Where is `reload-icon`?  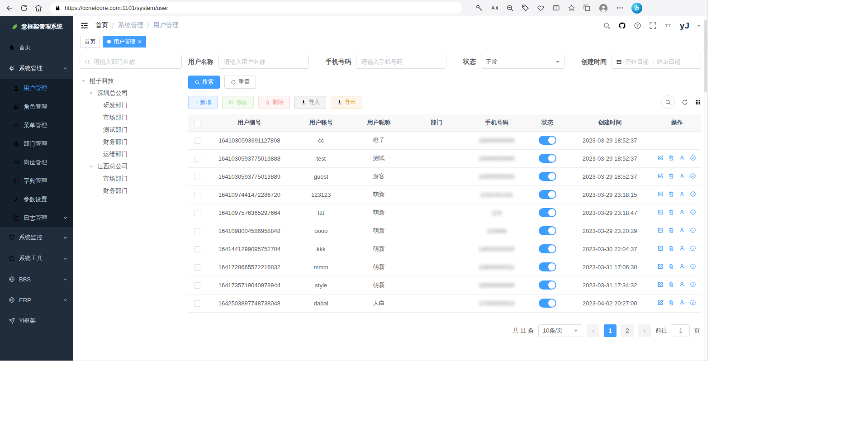
reload-icon is located at coordinates (24, 8).